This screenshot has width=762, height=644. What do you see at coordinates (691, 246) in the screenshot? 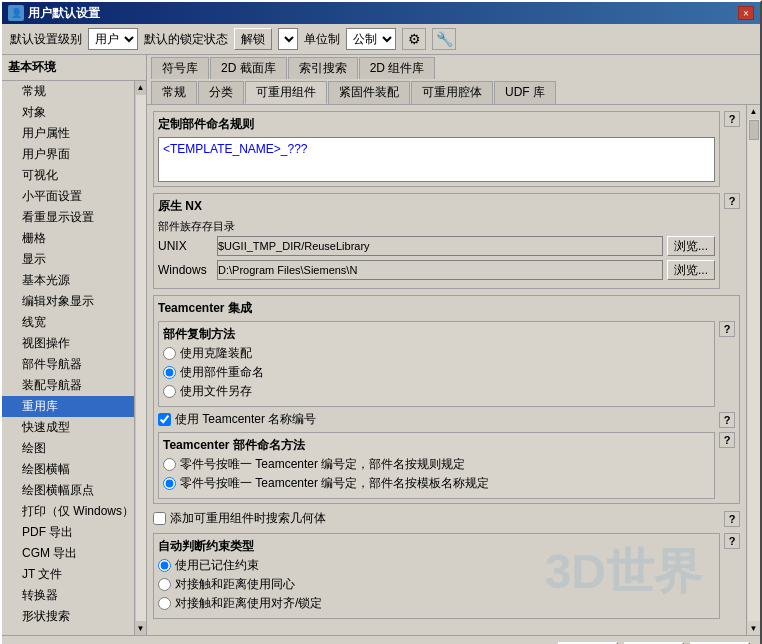
I see `unix-browse-btn: 浏览...` at bounding box center [691, 246].